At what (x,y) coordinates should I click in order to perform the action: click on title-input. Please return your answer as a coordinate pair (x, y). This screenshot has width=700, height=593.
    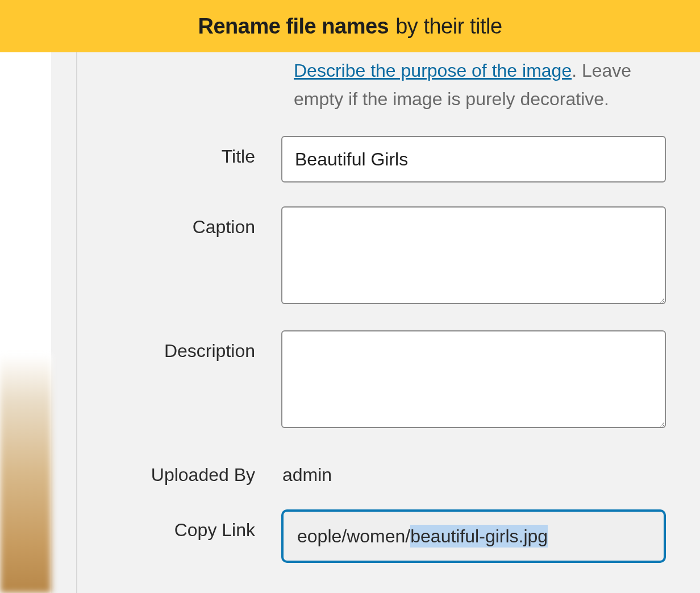
    Looking at the image, I should click on (474, 159).